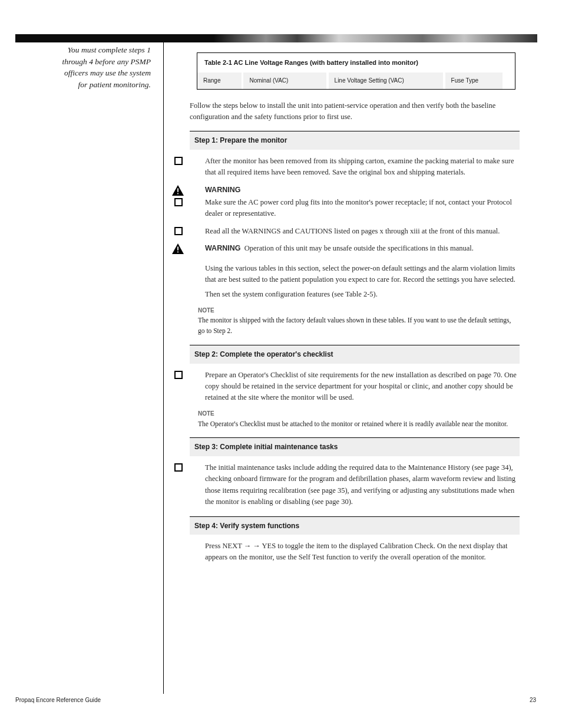 The image size is (562, 728). I want to click on checklist-item: Make sure the AC power cord plug fits in…, so click(355, 209).